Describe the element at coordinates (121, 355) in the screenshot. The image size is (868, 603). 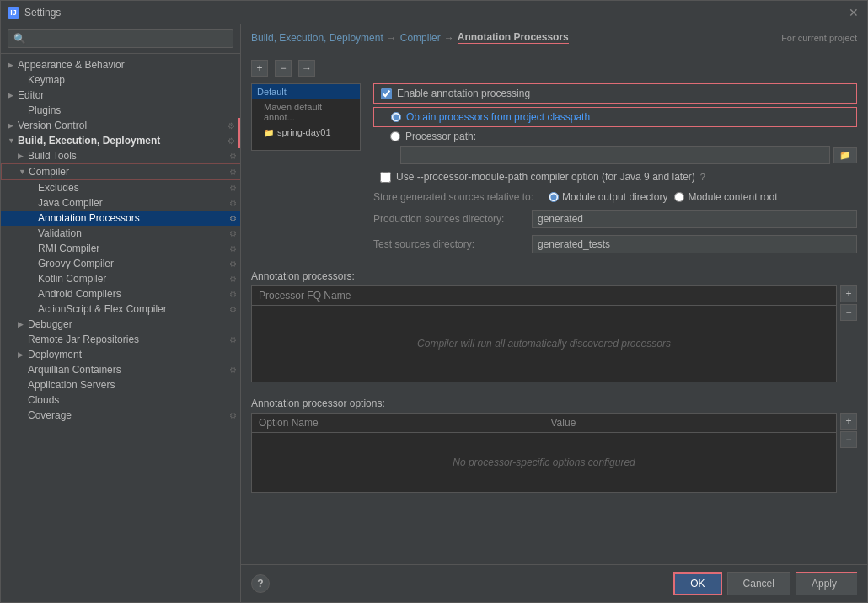
I see `sidebar-item-deployment: Deployment` at that location.